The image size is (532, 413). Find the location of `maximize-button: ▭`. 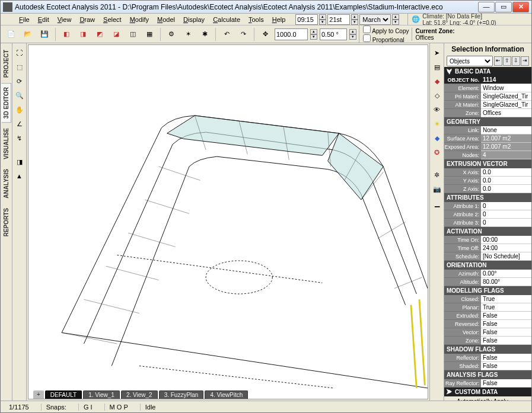

maximize-button: ▭ is located at coordinates (504, 7).